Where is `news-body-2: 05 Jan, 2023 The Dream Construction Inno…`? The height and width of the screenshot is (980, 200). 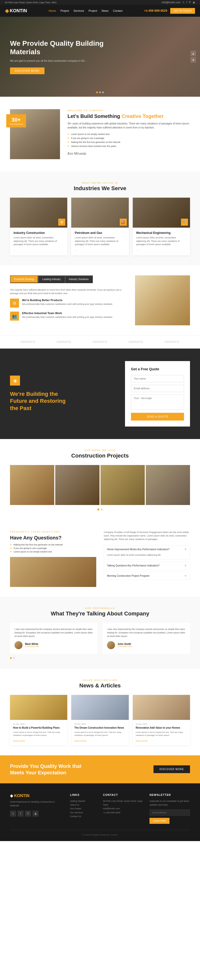
news-body-2: 05 Jan, 2023 The Dream Construction Inno… is located at coordinates (100, 733).